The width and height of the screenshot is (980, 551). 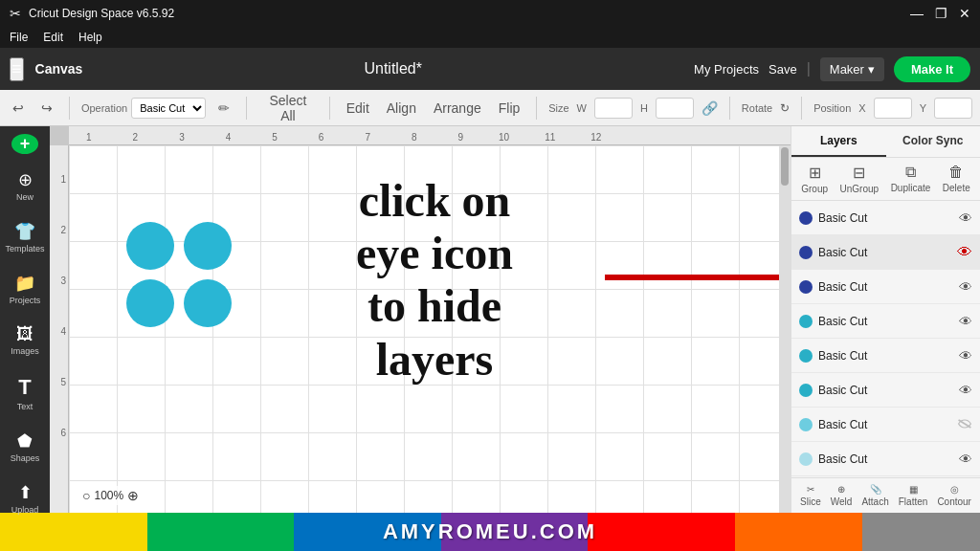 What do you see at coordinates (886, 142) in the screenshot?
I see `panel-tabs: Layers Color Sync` at bounding box center [886, 142].